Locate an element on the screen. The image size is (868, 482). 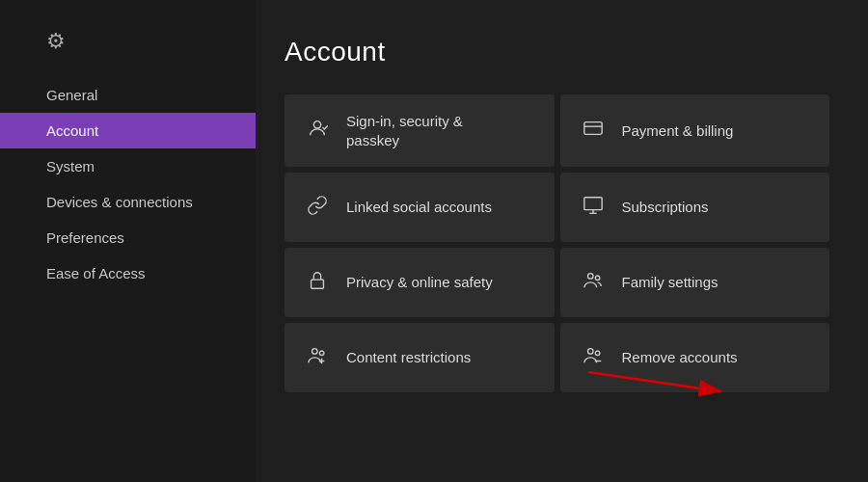
subscriptions-label: Subscriptions is located at coordinates (665, 207).